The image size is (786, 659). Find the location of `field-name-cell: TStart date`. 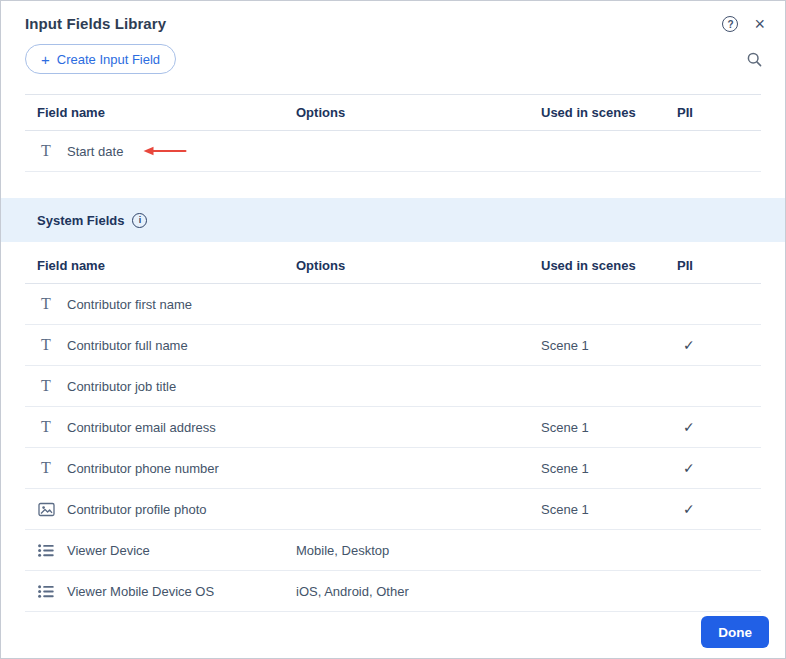

field-name-cell: TStart date is located at coordinates (166, 151).